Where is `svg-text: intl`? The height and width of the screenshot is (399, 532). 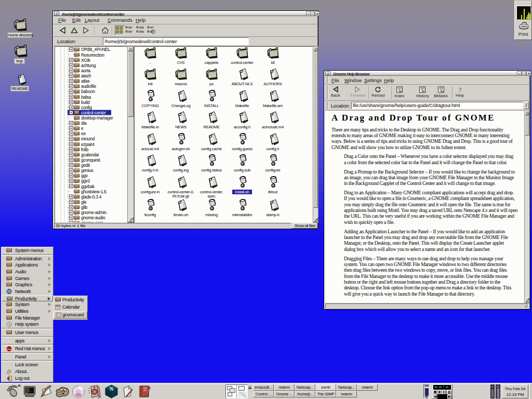 svg-text: intl is located at coordinates (151, 84).